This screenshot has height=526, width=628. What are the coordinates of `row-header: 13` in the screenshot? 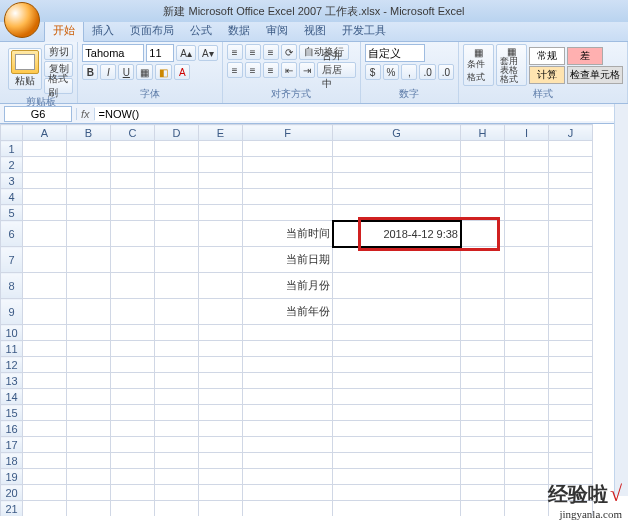 It's located at (12, 381).